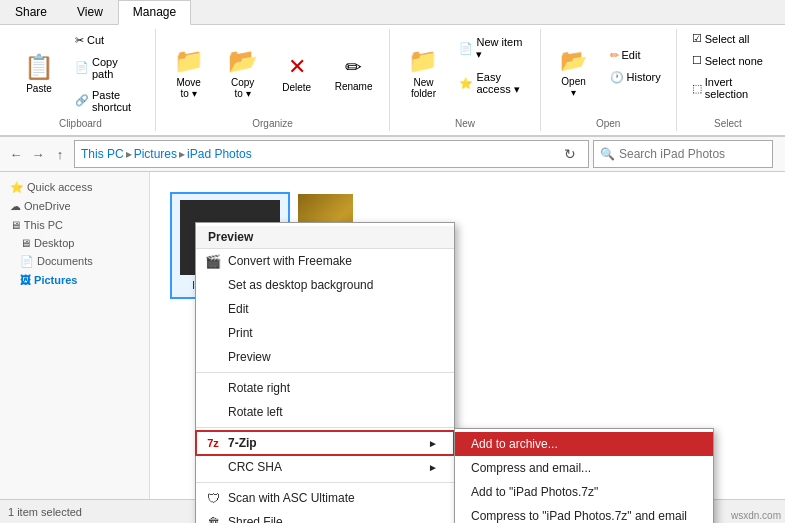 Image resolution: width=785 pixels, height=523 pixels. Describe the element at coordinates (16, 154) in the screenshot. I see `back-button: ←` at that location.